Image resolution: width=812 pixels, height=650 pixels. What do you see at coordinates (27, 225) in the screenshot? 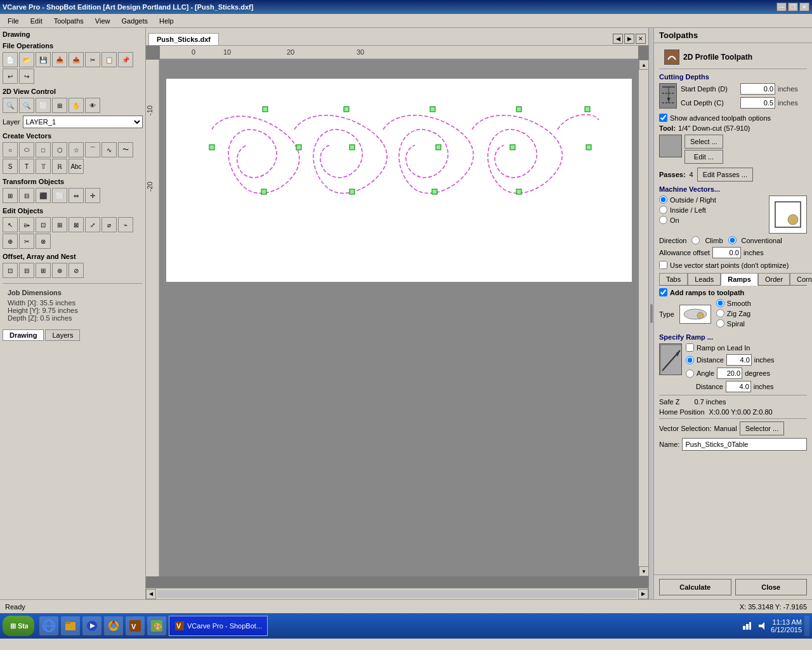
I see `node-btn: ⌲` at bounding box center [27, 225].